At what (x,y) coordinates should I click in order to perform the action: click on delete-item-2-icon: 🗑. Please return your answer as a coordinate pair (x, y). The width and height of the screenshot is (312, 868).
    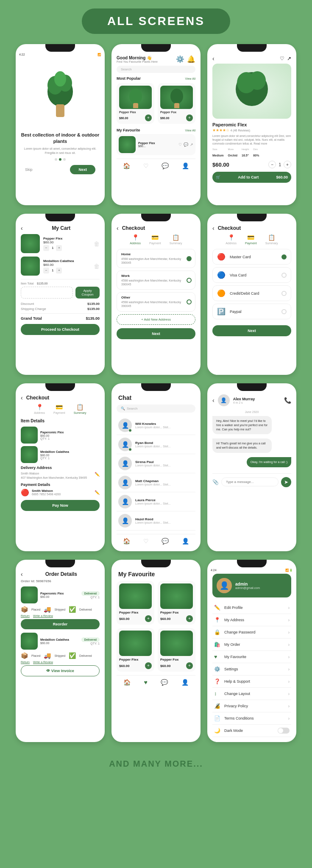
    Looking at the image, I should click on (97, 266).